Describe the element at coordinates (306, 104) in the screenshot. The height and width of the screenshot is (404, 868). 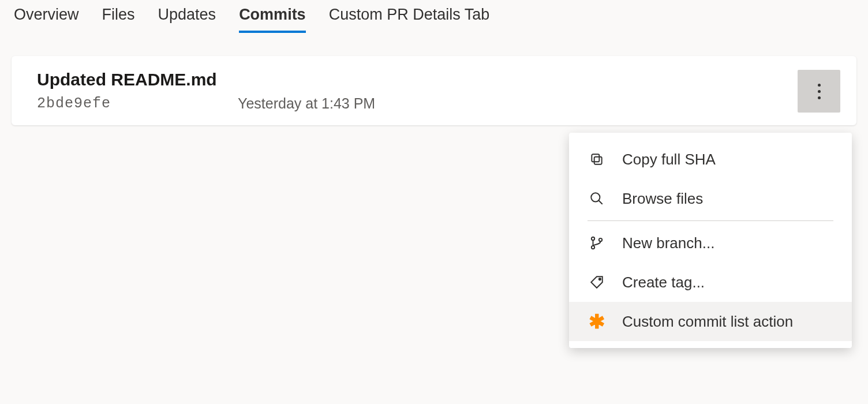
I see `commit-timestamp: Yesterday at 1:43 PM` at that location.